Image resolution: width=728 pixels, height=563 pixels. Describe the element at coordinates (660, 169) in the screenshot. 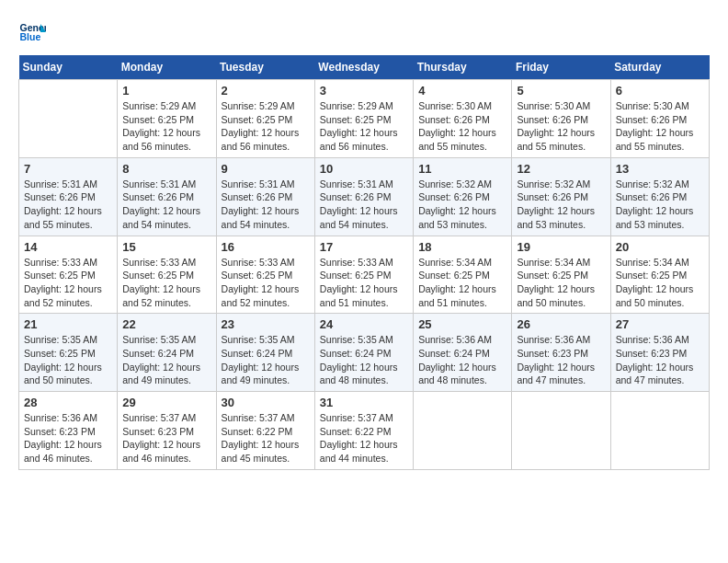

I see `day-number: 13` at that location.